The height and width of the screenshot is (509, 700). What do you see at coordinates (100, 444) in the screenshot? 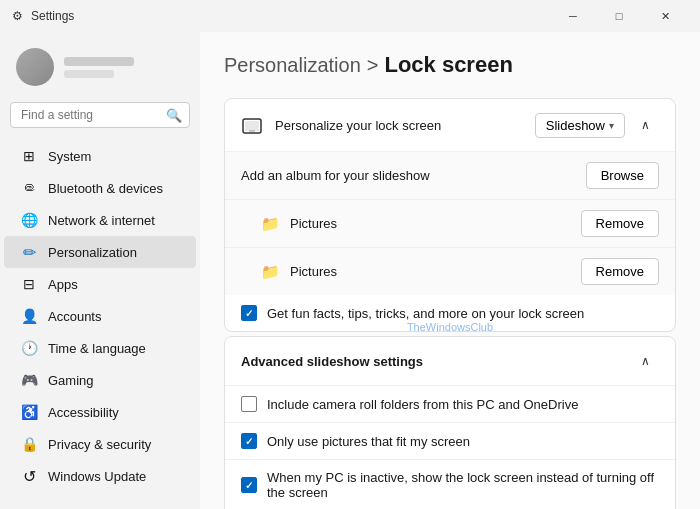
I see `sidebar-label-privacy: Privacy & security` at bounding box center [100, 444].